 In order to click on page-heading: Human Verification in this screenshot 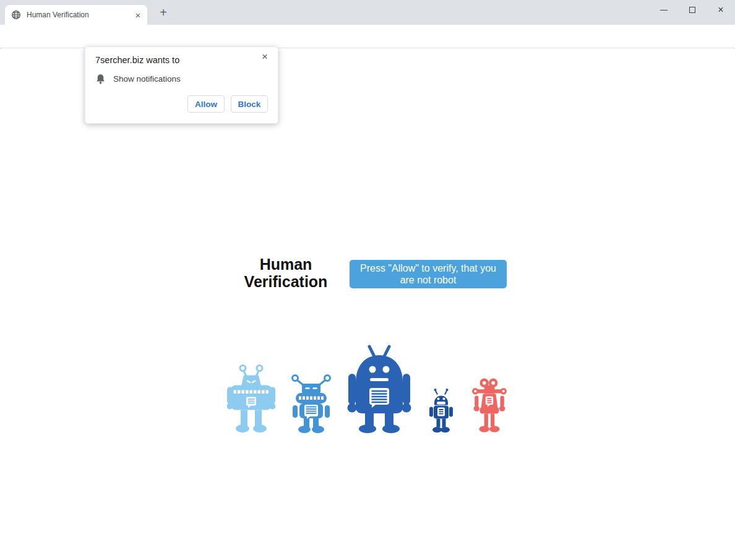, I will do `click(286, 274)`.